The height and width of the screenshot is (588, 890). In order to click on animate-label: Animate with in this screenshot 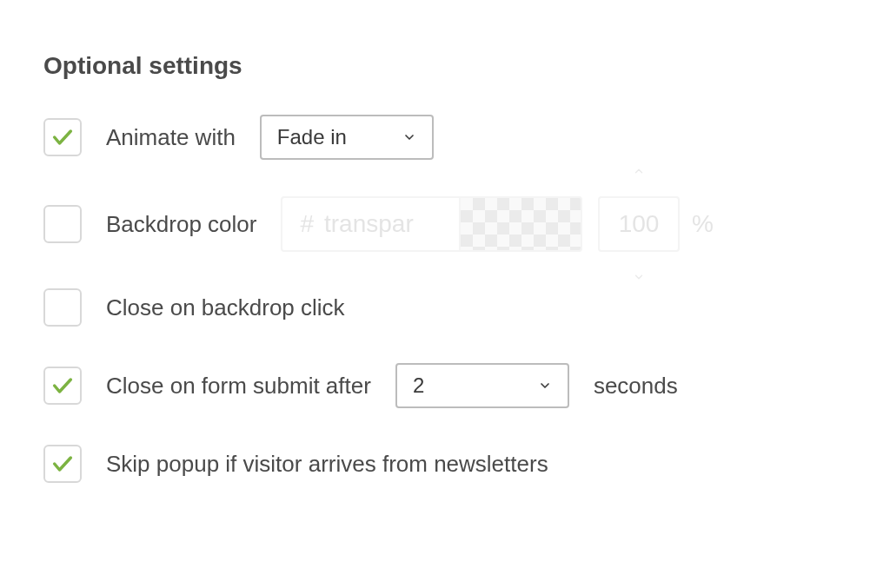, I will do `click(170, 137)`.